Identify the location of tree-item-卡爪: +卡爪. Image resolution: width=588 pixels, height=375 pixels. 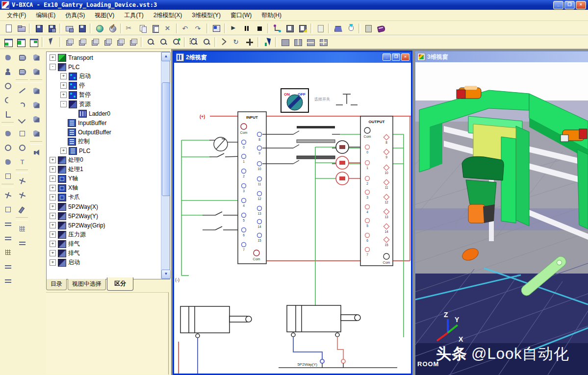
(104, 197).